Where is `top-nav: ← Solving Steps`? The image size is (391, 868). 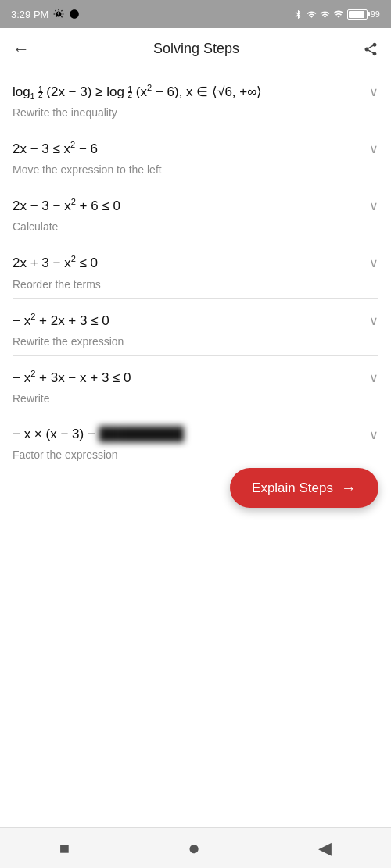
top-nav: ← Solving Steps is located at coordinates (196, 49).